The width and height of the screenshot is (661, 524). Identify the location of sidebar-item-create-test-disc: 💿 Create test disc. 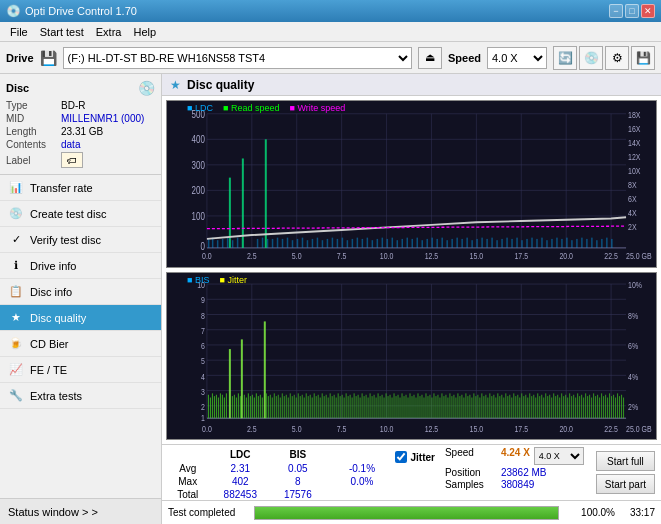
(80, 214).